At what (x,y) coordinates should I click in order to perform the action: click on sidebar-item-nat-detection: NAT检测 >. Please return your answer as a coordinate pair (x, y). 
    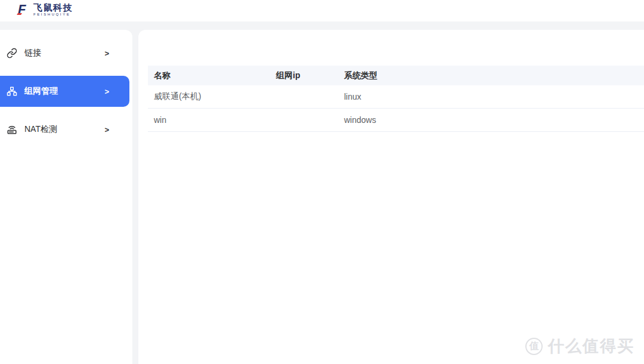
    Looking at the image, I should click on (64, 129).